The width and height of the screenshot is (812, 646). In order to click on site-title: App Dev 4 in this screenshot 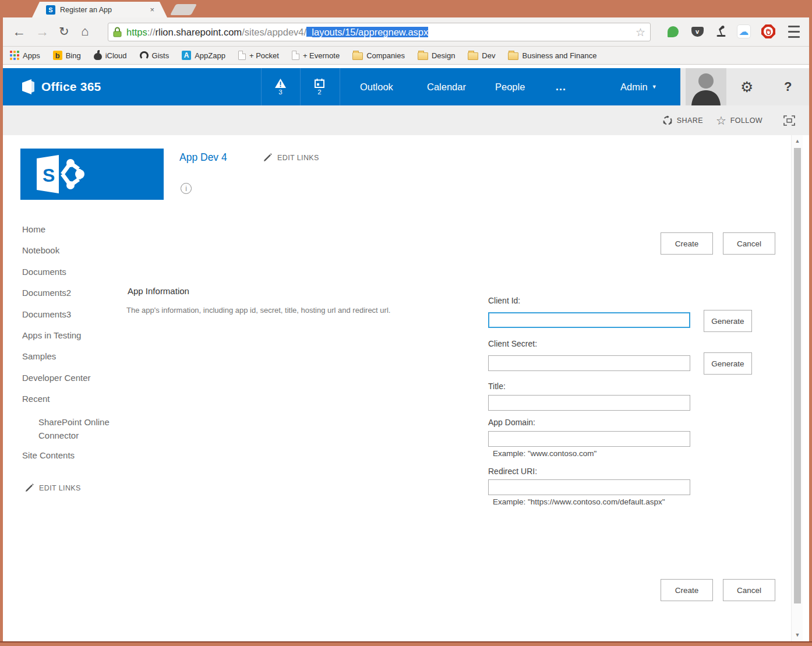, I will do `click(203, 157)`.